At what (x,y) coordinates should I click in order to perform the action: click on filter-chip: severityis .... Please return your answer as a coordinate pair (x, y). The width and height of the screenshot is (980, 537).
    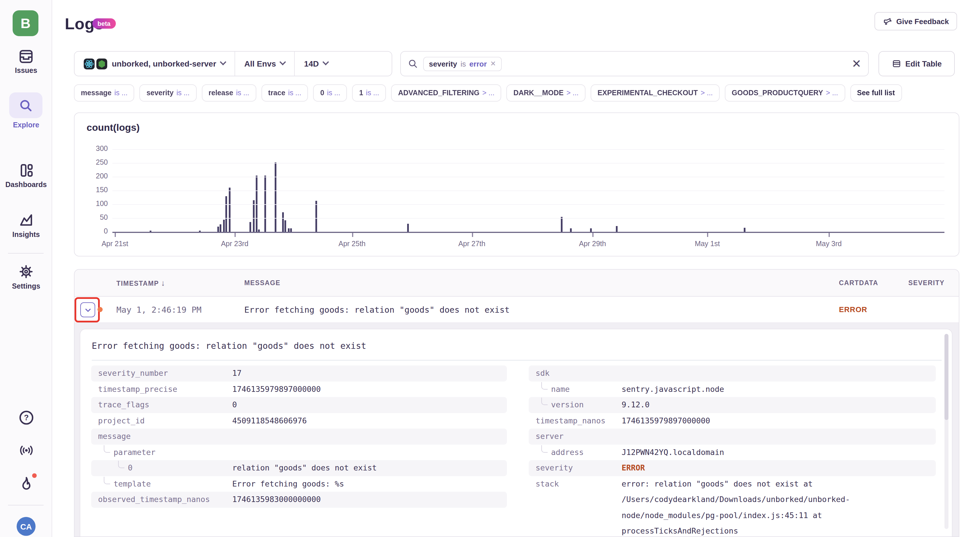
    Looking at the image, I should click on (168, 93).